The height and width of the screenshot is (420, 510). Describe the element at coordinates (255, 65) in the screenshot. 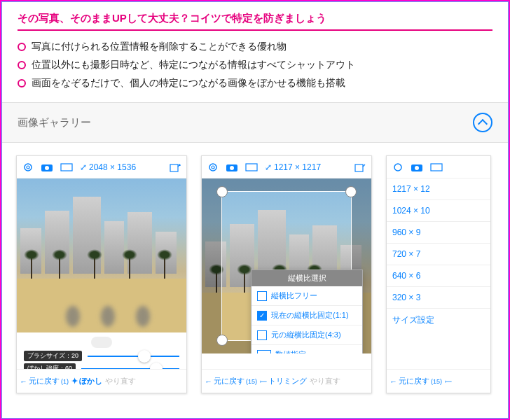

I see `feature-bullet: 位置以外にも撮影日時など、特定につながる情報はすべてシャットアウト` at that location.